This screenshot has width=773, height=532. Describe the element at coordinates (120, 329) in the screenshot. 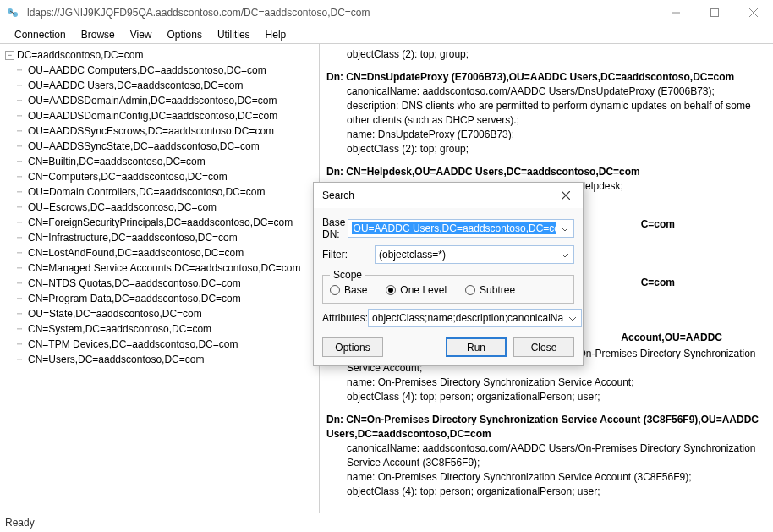

I see `tree-node-label: CN=System,DC=aaddscontoso,DC=com` at that location.